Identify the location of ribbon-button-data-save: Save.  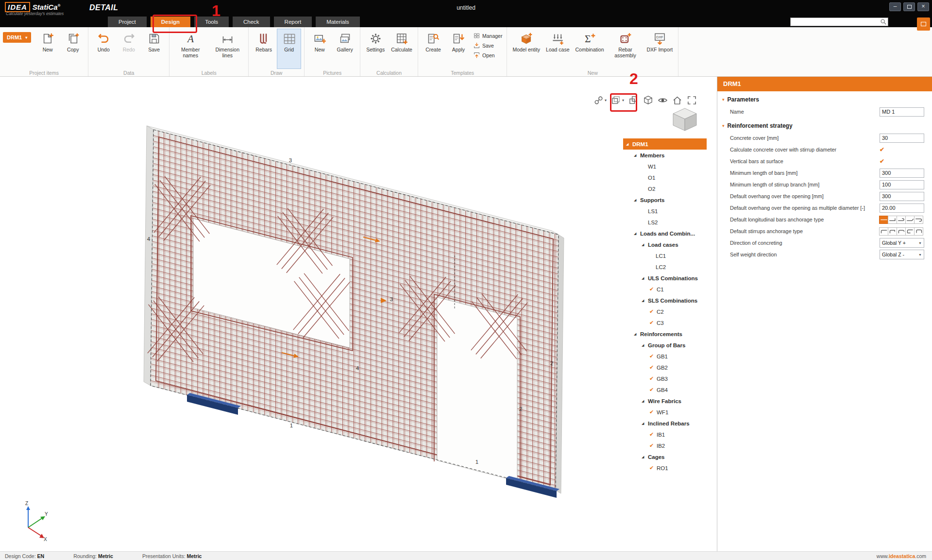
(154, 49).